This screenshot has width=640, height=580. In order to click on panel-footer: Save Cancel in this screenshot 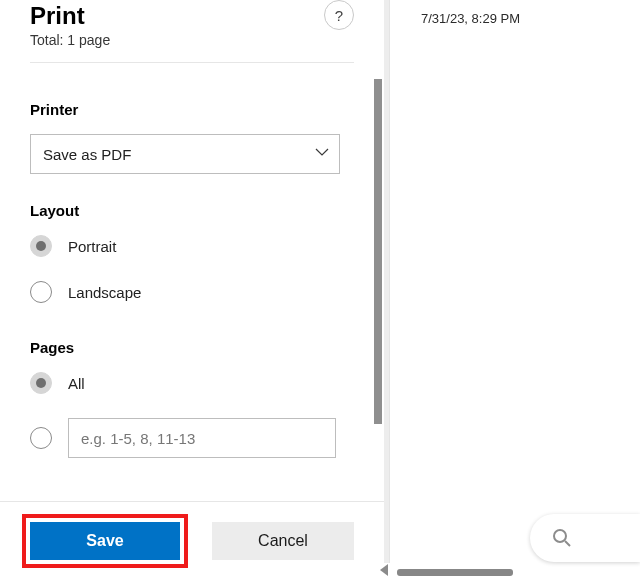, I will do `click(192, 540)`.